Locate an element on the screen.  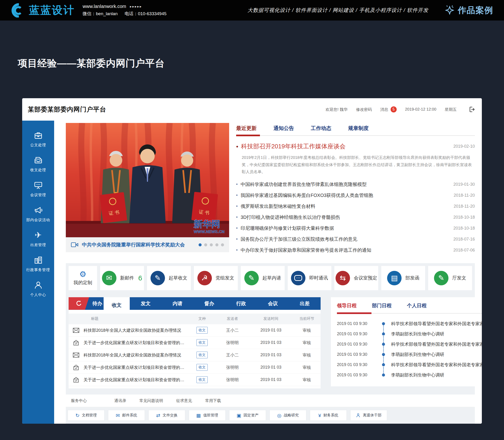
app-strategy-research: ◎战略研究 is located at coordinates (288, 415).